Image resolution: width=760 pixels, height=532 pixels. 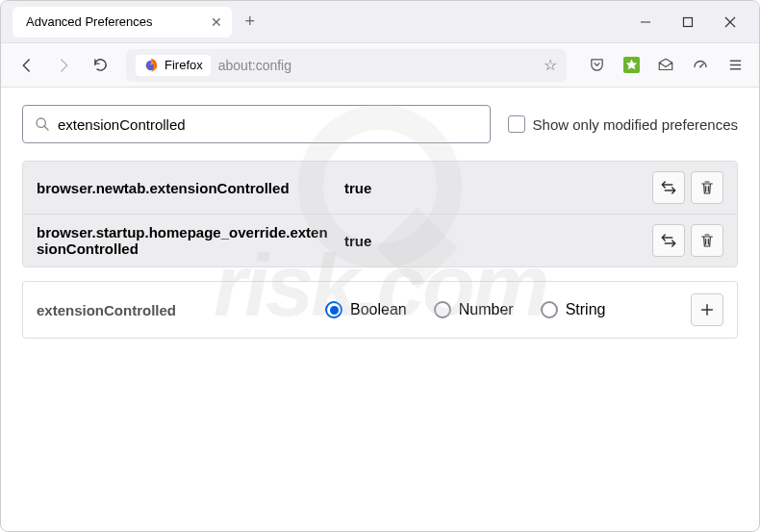 What do you see at coordinates (596, 65) in the screenshot?
I see `pocket-icon` at bounding box center [596, 65].